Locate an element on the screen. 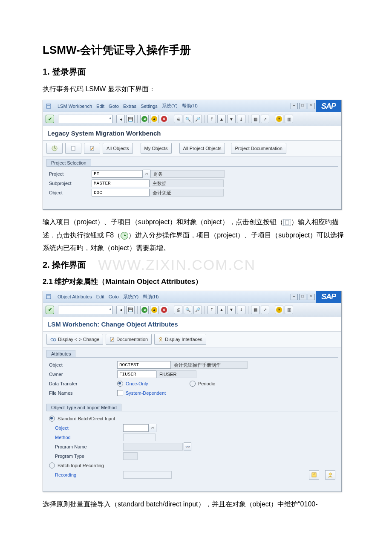 The width and height of the screenshot is (392, 555). all-objects-button: All Objects is located at coordinates (118, 148).